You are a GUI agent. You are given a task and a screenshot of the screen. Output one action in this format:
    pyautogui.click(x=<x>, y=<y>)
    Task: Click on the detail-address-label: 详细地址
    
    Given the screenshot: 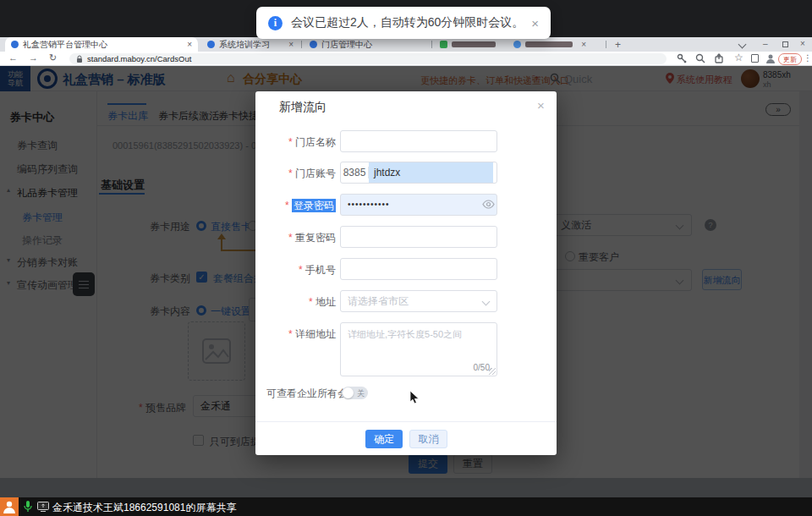 What is the action you would take?
    pyautogui.click(x=296, y=335)
    